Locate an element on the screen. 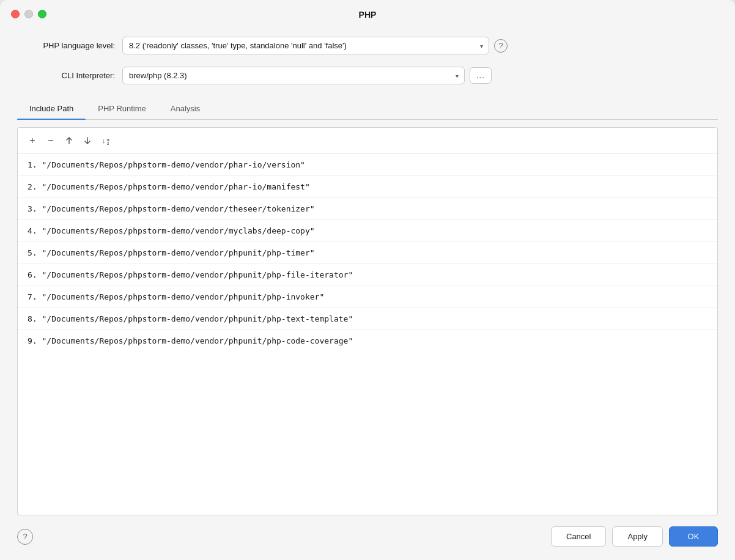 The width and height of the screenshot is (735, 560). remove-path-button: − is located at coordinates (51, 141).